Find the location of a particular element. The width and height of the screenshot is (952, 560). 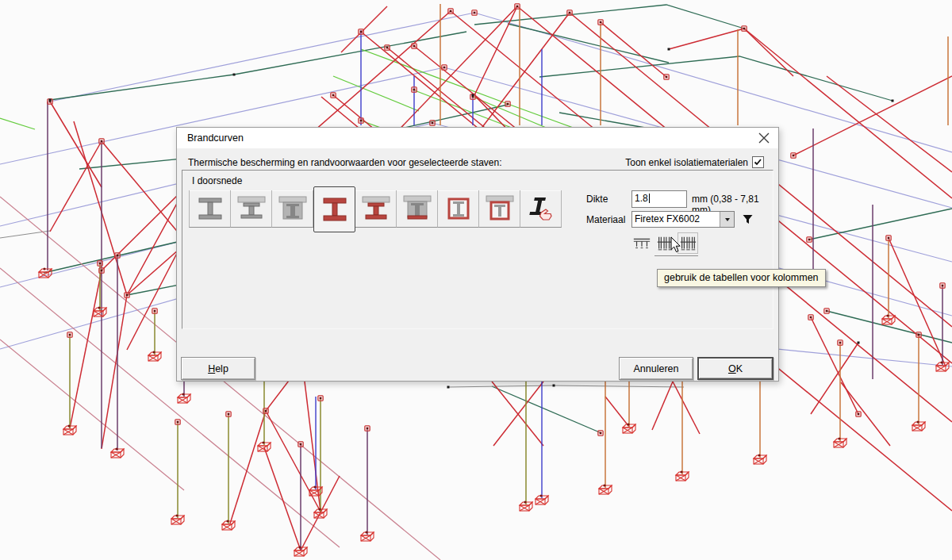

materiaal-dropdown: Firetex FX6002 is located at coordinates (683, 219).